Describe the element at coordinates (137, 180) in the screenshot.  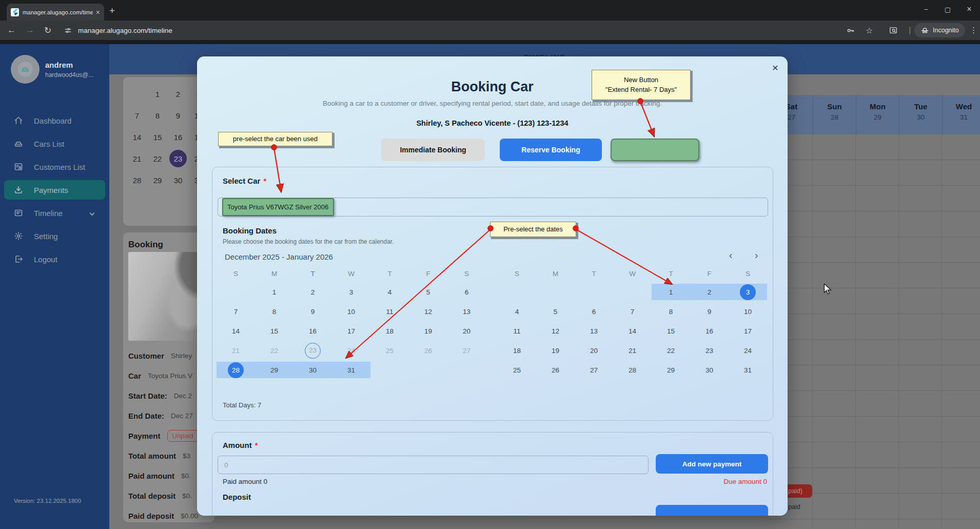
I see `mini-calendar-day: 28` at that location.